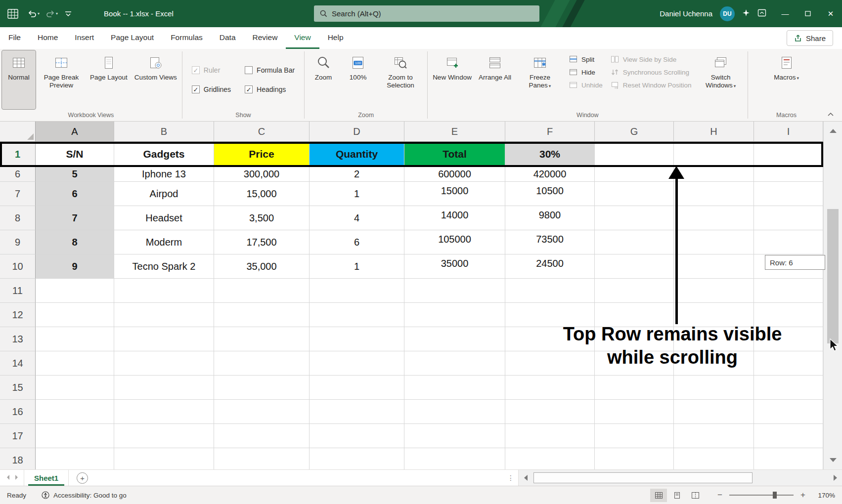 This screenshot has height=504, width=842. Describe the element at coordinates (262, 412) in the screenshot. I see `cell-C16` at that location.